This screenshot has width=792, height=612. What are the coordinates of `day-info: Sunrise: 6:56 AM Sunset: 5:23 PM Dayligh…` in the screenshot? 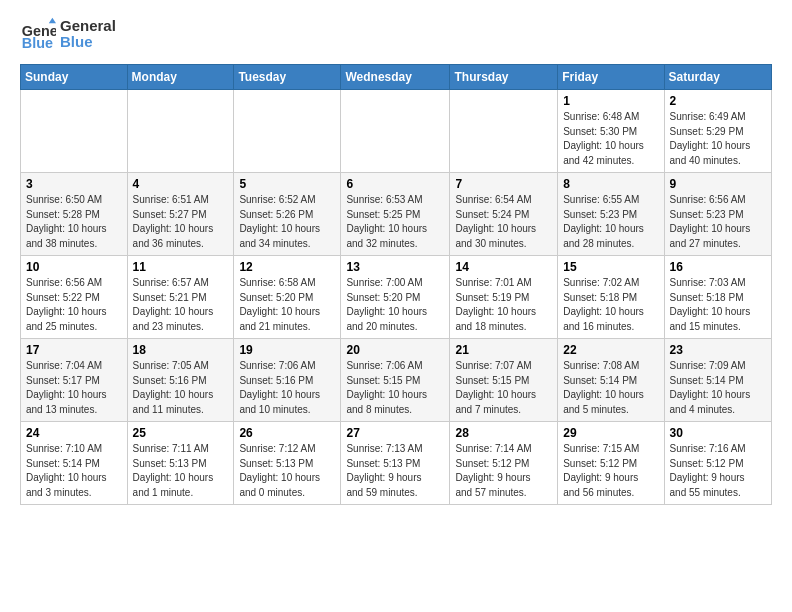 It's located at (718, 222).